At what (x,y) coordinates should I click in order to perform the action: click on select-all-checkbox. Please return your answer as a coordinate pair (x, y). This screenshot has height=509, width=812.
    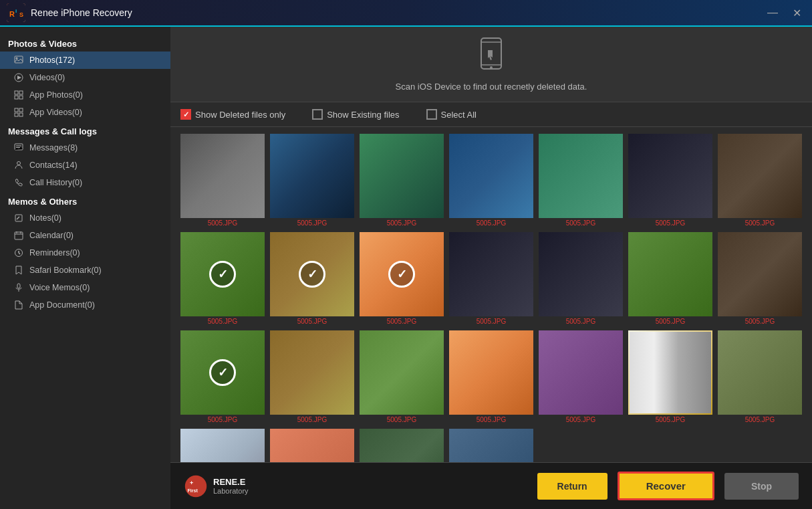
    Looking at the image, I should click on (432, 114).